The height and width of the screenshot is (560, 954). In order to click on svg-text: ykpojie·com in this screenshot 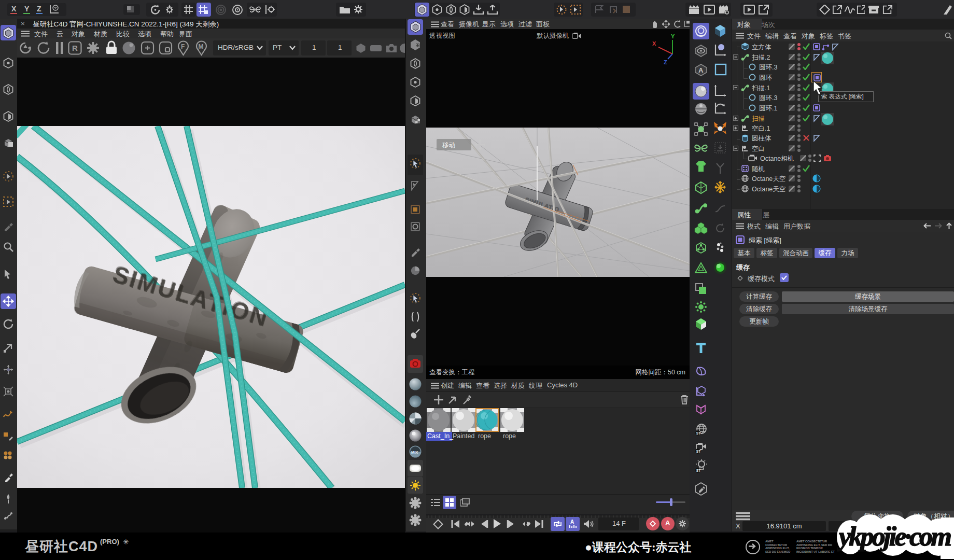, I will do `click(894, 536)`.